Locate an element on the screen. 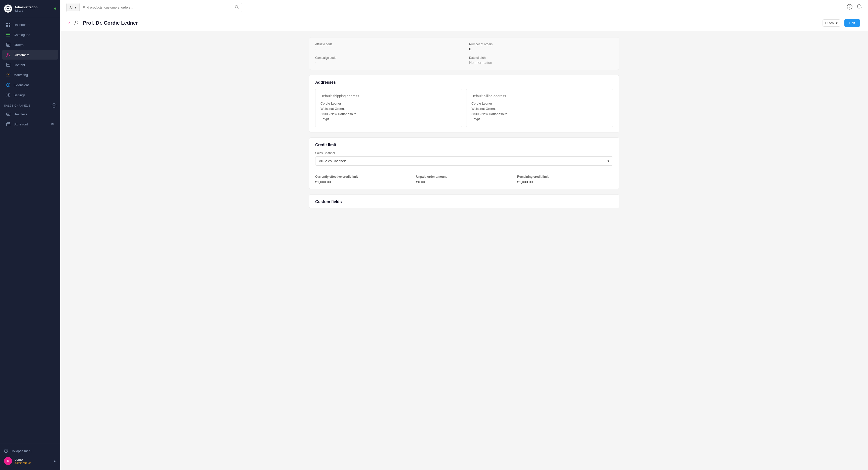  sidebar-item-content: Content is located at coordinates (30, 65).